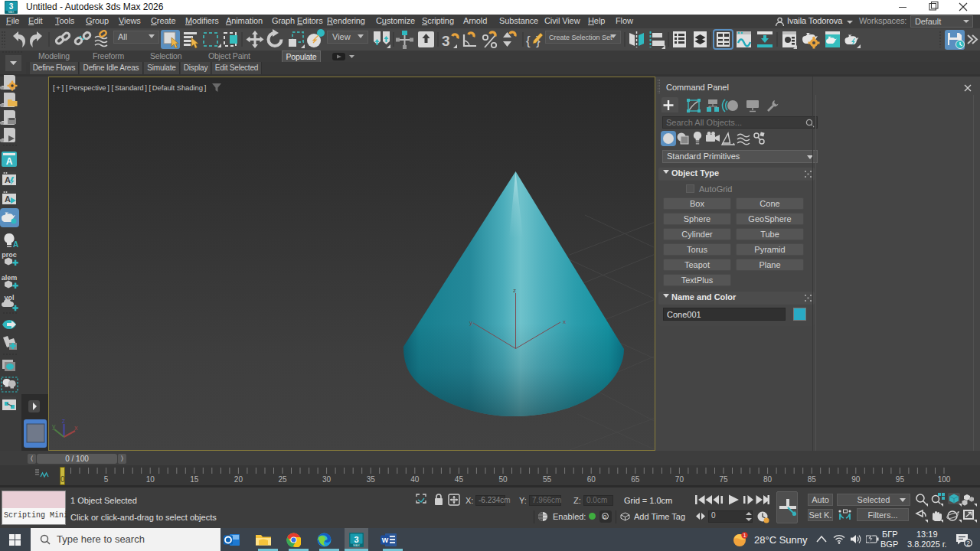 The width and height of the screenshot is (980, 551). Describe the element at coordinates (503, 479) in the screenshot. I see `svg-text: 50` at that location.